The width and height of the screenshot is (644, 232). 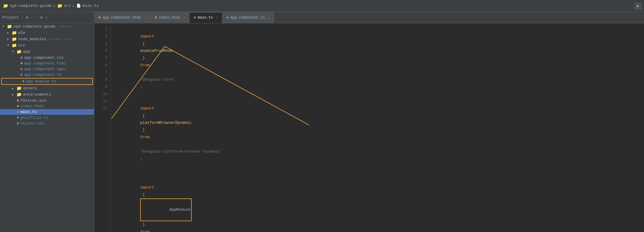 What do you see at coordinates (47, 101) in the screenshot?
I see `sidebar-item-favicon: ■ favicon.ico` at bounding box center [47, 101].